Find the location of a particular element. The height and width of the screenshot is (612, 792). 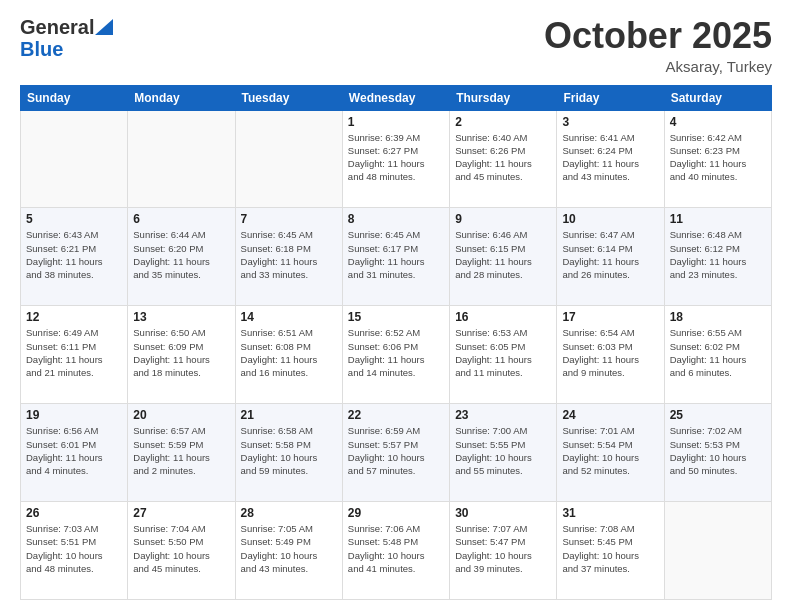

day-number: 9 is located at coordinates (503, 219).